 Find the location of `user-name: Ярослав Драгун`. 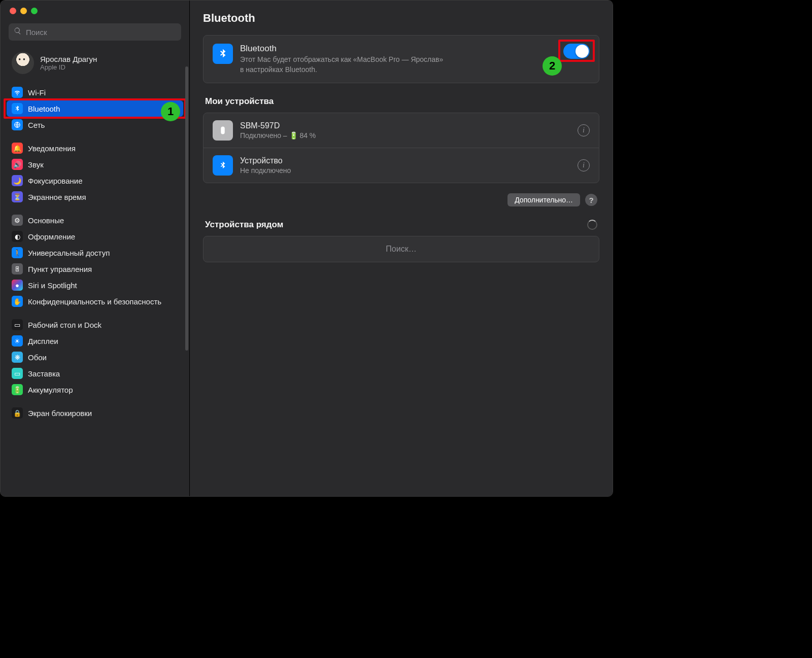

user-name: Ярослав Драгун is located at coordinates (69, 59).